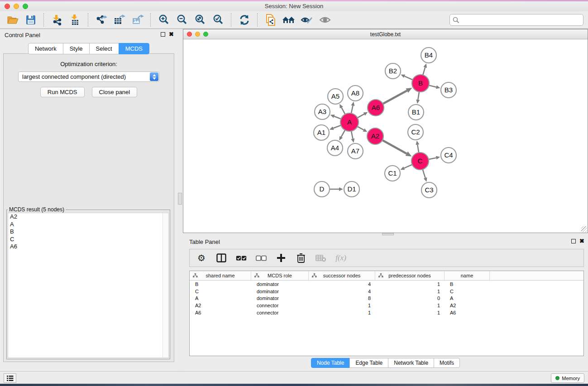 The height and width of the screenshot is (386, 588). I want to click on result-item-a: A, so click(88, 224).